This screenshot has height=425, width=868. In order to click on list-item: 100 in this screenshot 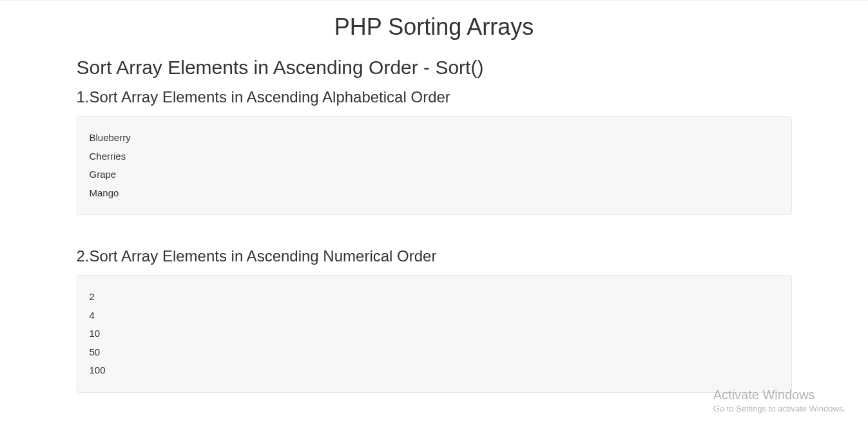, I will do `click(434, 371)`.